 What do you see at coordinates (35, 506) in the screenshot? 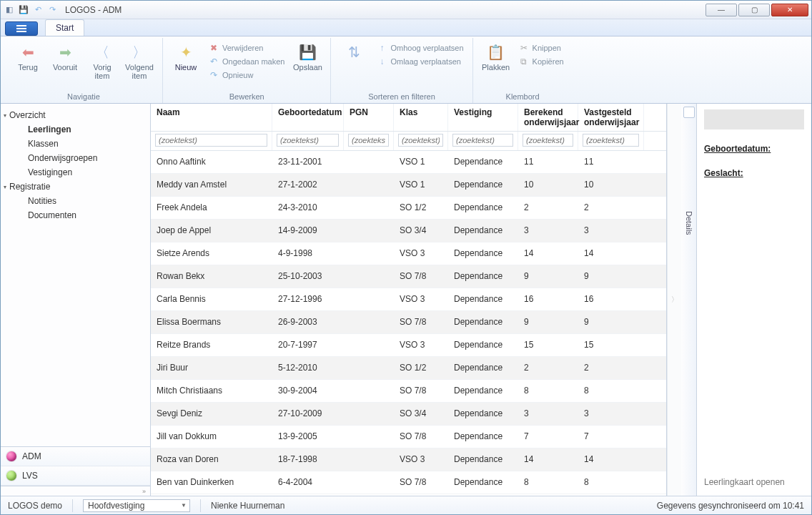
I see `status-demo: LOGOS demo` at bounding box center [35, 506].